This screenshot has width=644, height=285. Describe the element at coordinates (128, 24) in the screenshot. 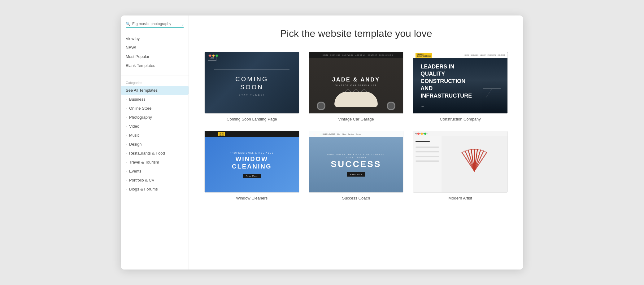

I see `search-icon: 🔍` at that location.